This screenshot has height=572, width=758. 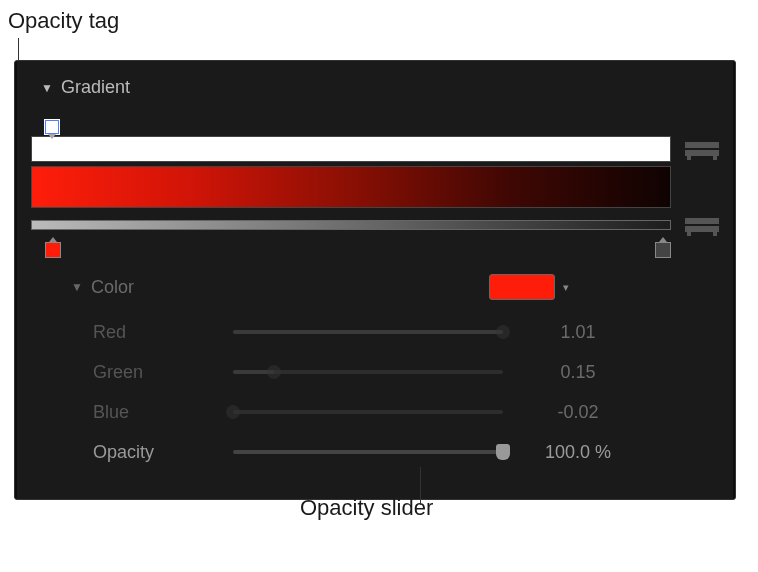 I want to click on color-section-header: ▼ Color ▾, so click(x=395, y=287).